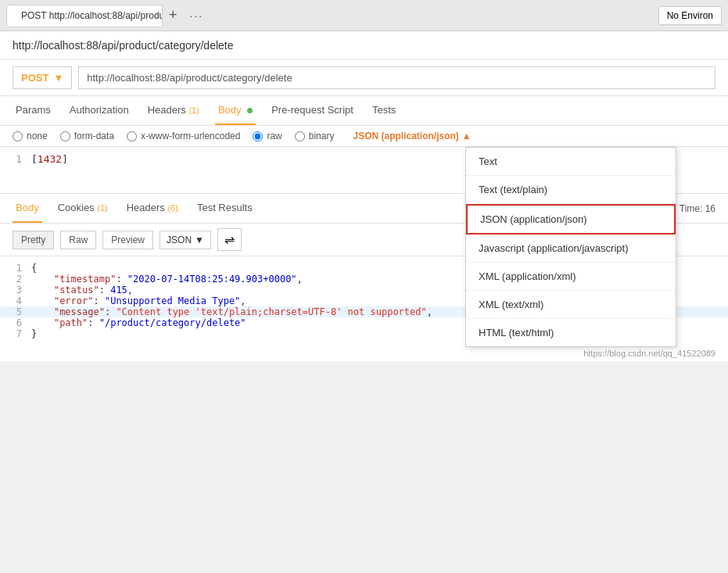  I want to click on tab-tests: Tests, so click(384, 111).